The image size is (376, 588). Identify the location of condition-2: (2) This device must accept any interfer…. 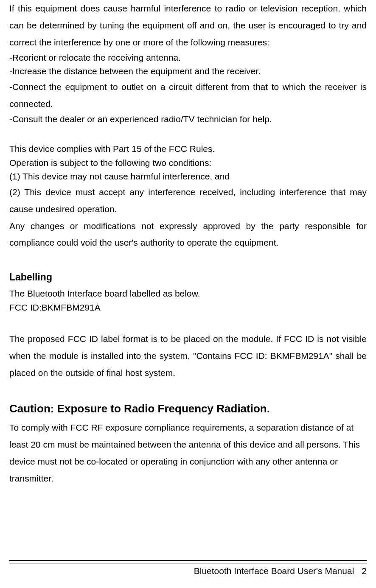
(188, 201).